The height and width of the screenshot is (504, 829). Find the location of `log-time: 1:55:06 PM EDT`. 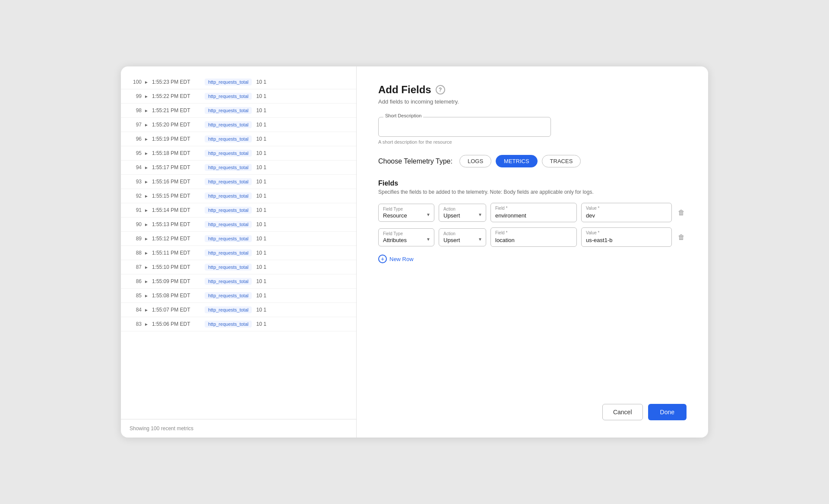

log-time: 1:55:06 PM EDT is located at coordinates (176, 324).